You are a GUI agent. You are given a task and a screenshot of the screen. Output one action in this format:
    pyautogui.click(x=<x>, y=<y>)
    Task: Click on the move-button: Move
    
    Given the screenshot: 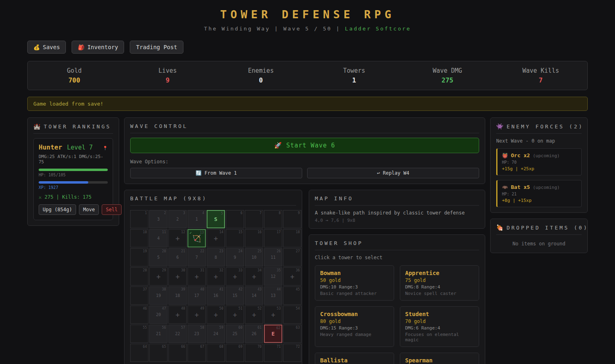 What is the action you would take?
    pyautogui.click(x=89, y=210)
    